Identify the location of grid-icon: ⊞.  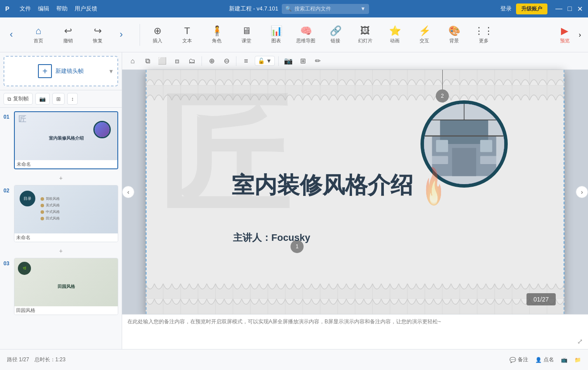
(58, 99).